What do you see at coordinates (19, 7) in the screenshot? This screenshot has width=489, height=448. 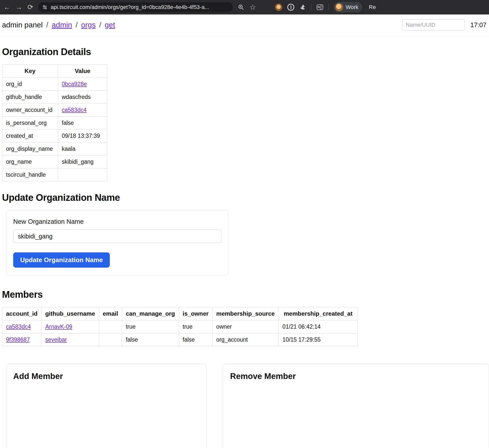 I see `forward-icon: →` at bounding box center [19, 7].